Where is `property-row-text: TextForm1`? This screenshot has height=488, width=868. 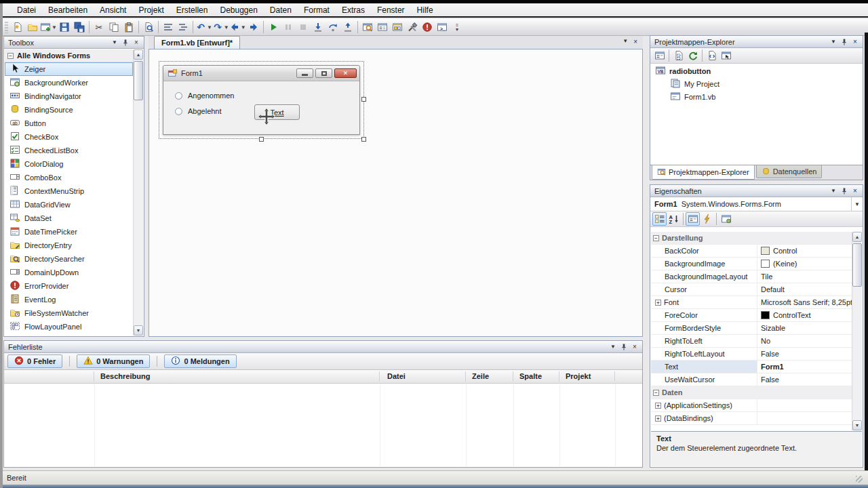 property-row-text: TextForm1 is located at coordinates (751, 367).